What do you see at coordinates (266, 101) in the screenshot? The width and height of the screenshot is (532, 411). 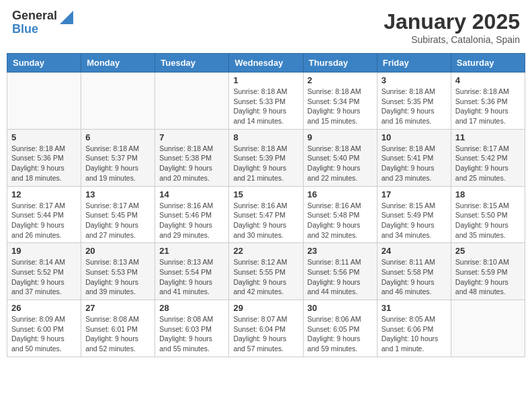 I see `calendar-cell: 1Sunrise: 8:18 AM Sunset: 5:33 PM Daylig…` at bounding box center [266, 101].